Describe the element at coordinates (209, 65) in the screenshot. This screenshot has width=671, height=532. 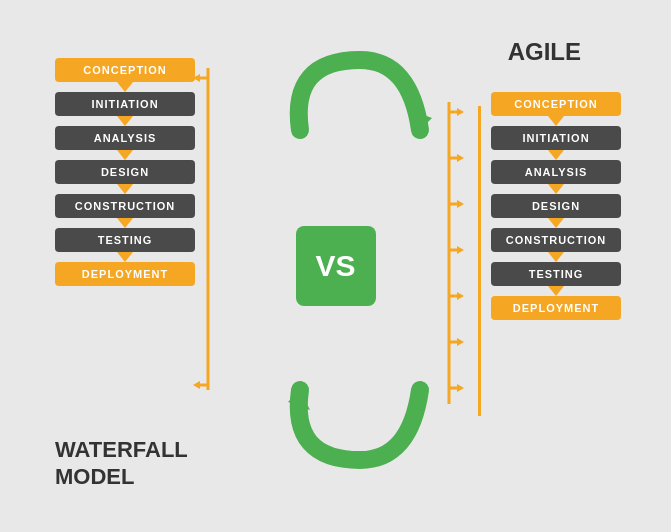
I see `wf-connector` at that location.